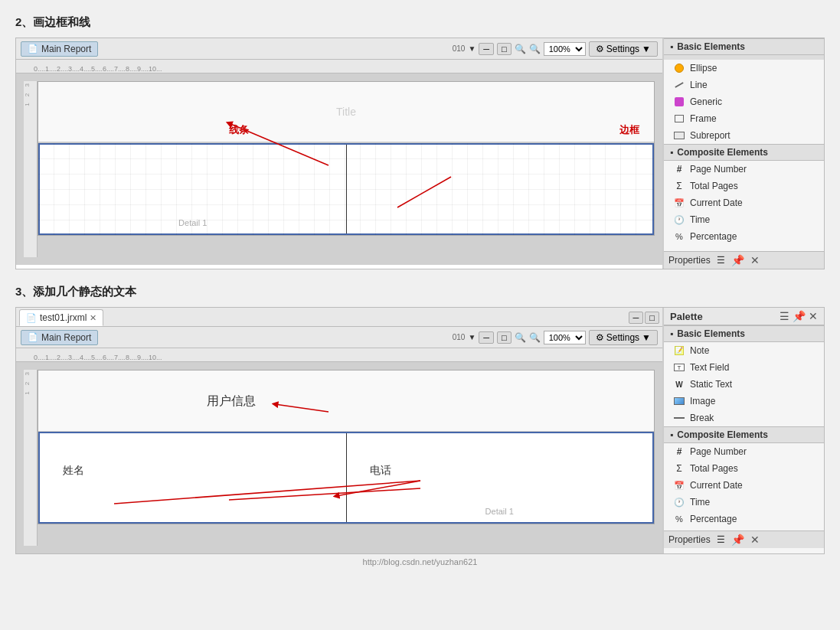 The image size is (840, 630). What do you see at coordinates (744, 68) in the screenshot?
I see `panel-item-ellipse: Ellipse` at bounding box center [744, 68].